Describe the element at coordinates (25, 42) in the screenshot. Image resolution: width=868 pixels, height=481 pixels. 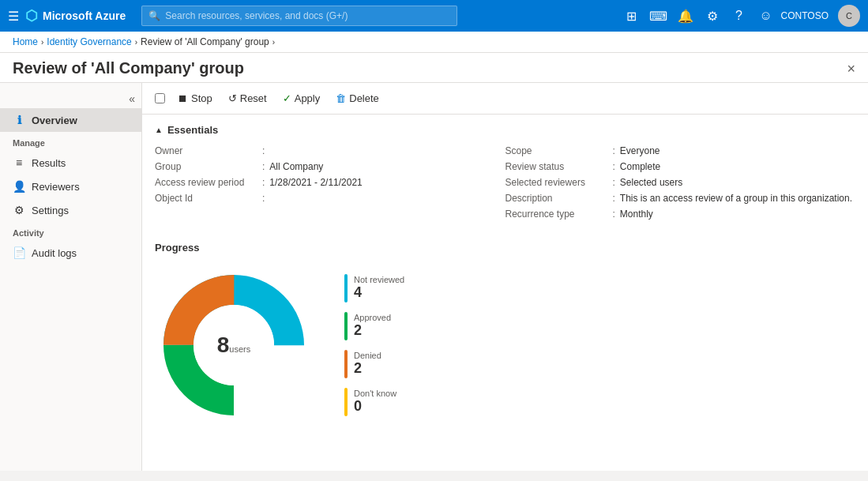
I see `breadcrumb-home: Home` at that location.